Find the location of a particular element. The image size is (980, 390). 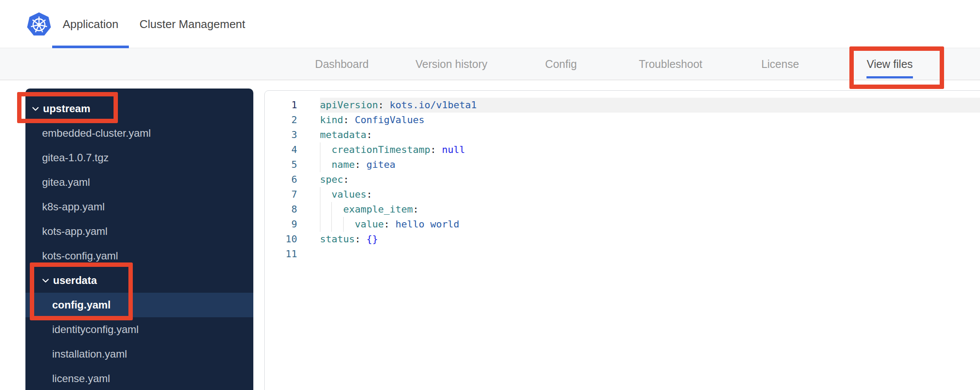

tree-item-label: userdata is located at coordinates (75, 280).